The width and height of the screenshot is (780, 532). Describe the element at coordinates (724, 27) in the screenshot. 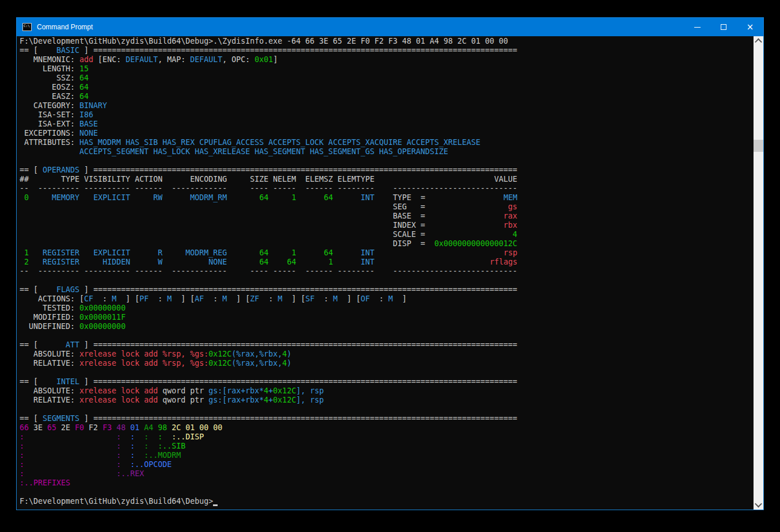

I see `maximize-button` at that location.